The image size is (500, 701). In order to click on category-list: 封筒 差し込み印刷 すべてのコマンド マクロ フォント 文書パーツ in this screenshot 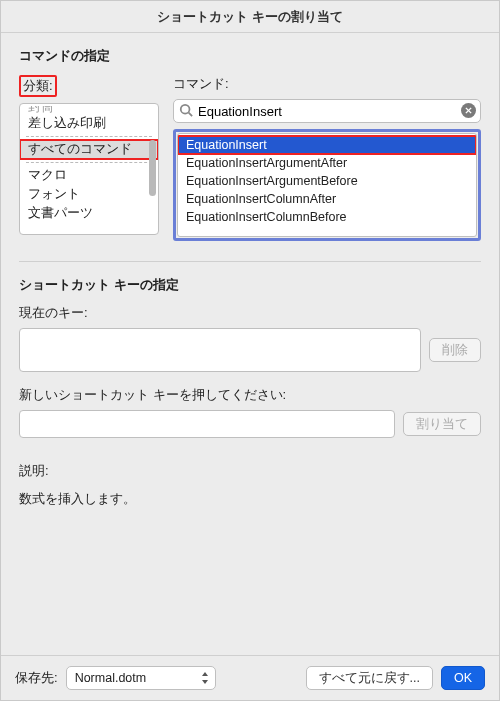, I will do `click(89, 169)`.